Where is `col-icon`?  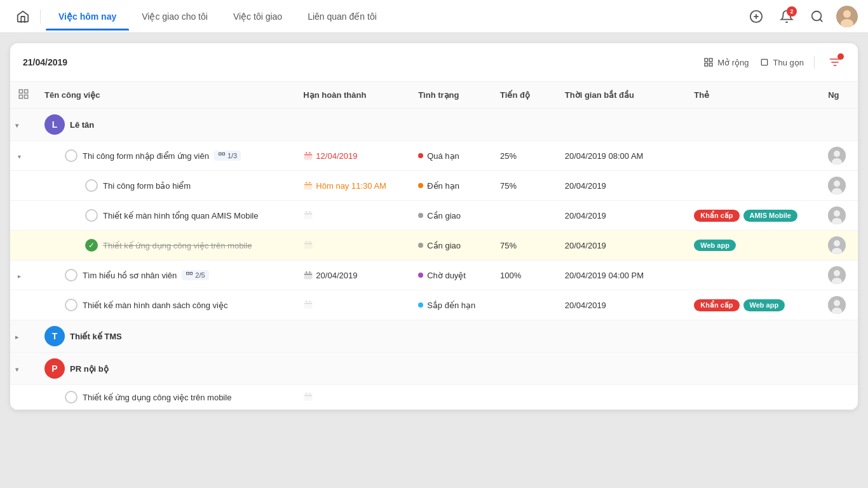 col-icon is located at coordinates (24, 95).